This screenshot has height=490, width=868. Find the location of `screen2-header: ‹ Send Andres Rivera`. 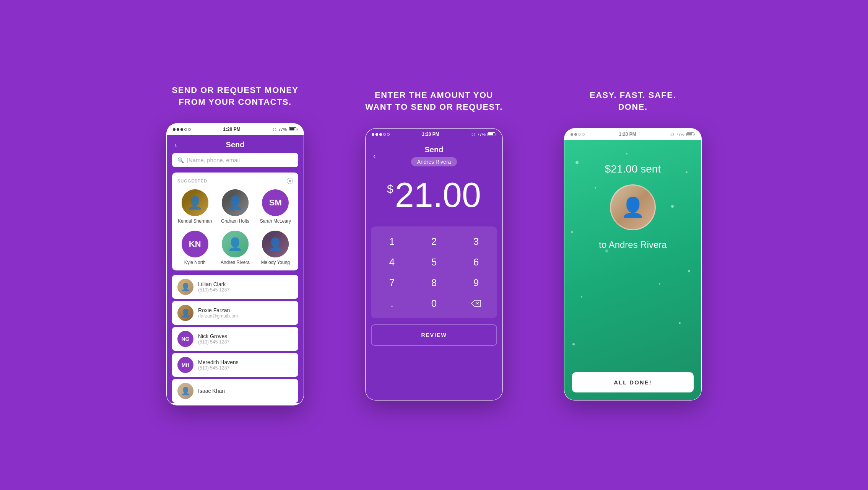

screen2-header: ‹ Send Andres Rivera is located at coordinates (434, 155).